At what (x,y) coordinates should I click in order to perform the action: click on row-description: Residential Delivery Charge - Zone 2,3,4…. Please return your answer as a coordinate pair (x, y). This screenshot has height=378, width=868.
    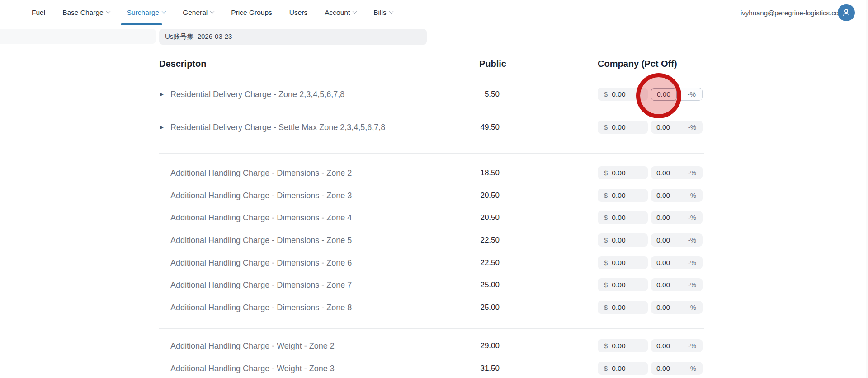
    Looking at the image, I should click on (258, 95).